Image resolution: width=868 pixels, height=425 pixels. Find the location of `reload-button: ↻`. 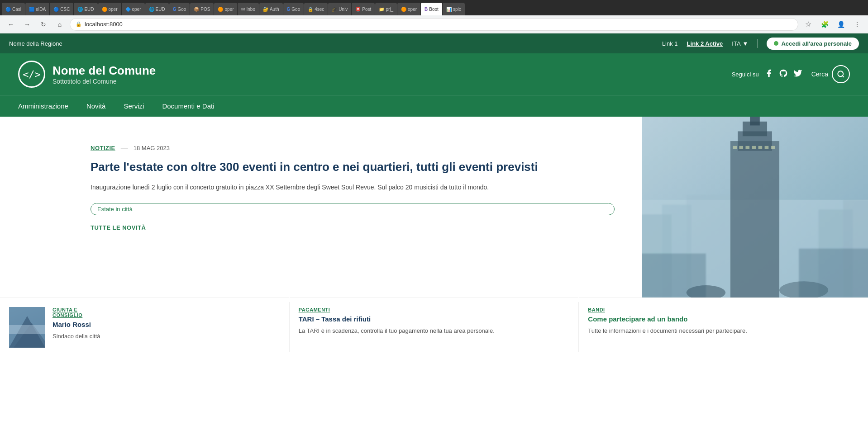

reload-button: ↻ is located at coordinates (43, 24).